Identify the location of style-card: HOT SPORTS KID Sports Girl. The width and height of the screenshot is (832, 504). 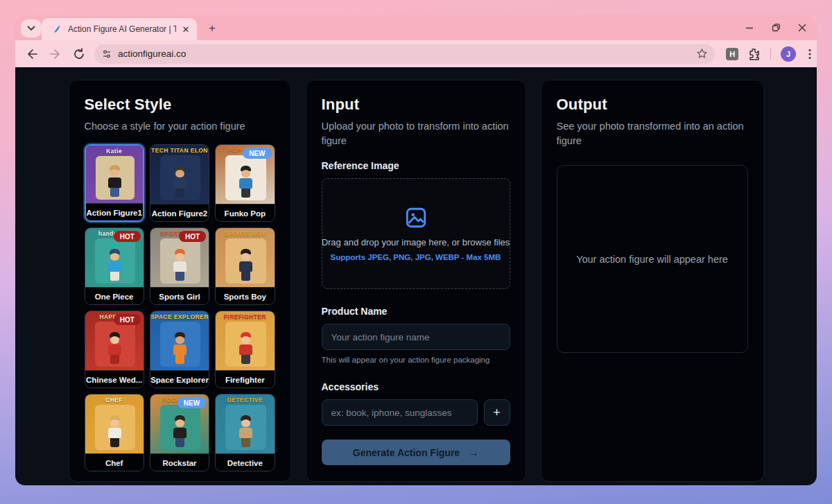
(180, 266).